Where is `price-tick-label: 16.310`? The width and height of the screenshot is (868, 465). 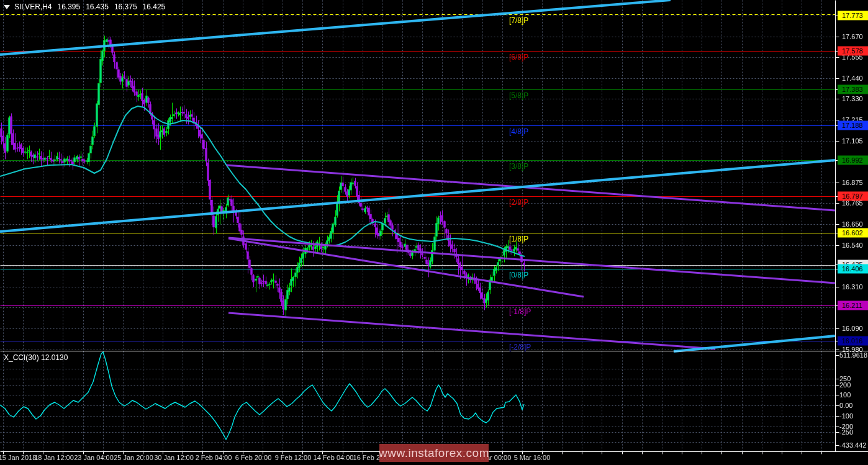
price-tick-label: 16.310 is located at coordinates (852, 287).